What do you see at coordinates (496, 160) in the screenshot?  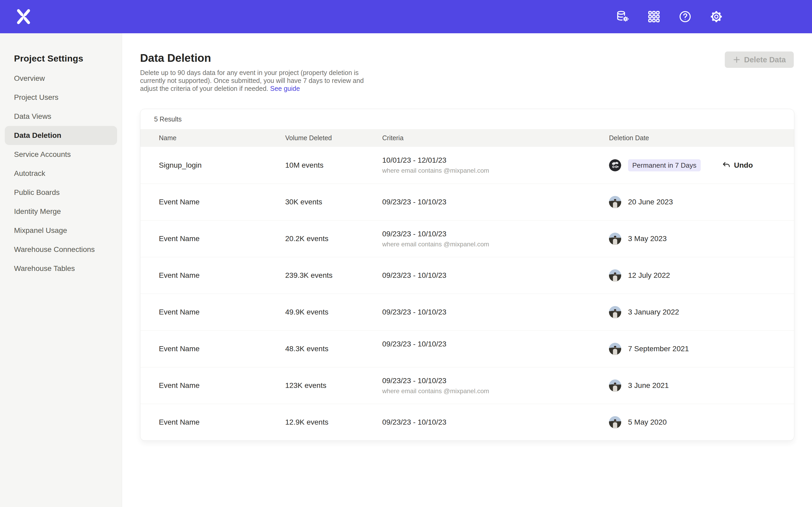 I see `criteria-date-range: 10/01/23 - 12/01/23` at bounding box center [496, 160].